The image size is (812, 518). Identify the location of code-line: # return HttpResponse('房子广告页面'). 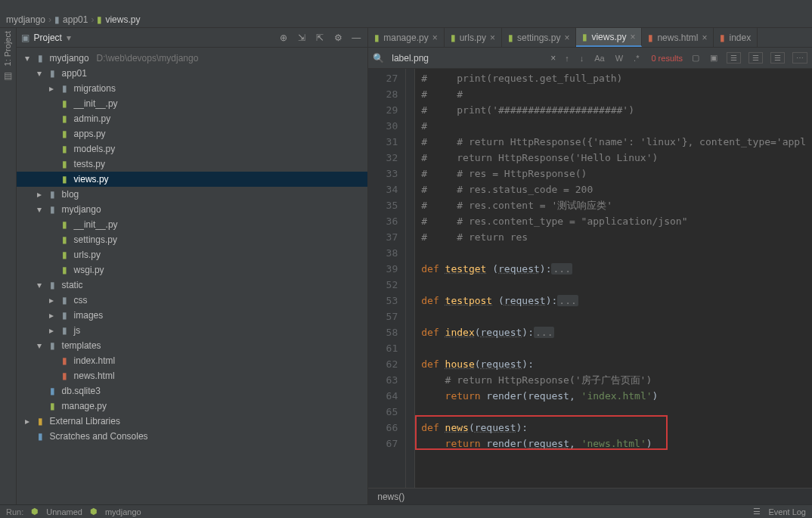
(614, 380).